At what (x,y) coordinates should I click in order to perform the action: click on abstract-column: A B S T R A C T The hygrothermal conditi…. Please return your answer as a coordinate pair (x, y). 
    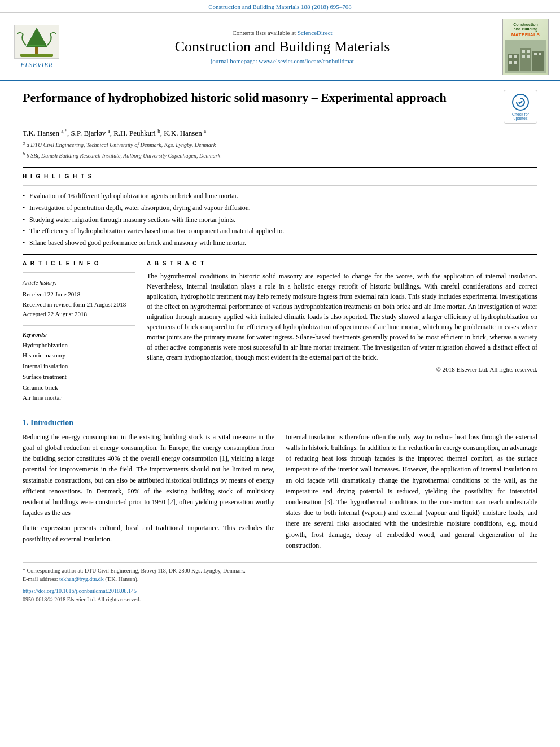
    Looking at the image, I should click on (342, 332).